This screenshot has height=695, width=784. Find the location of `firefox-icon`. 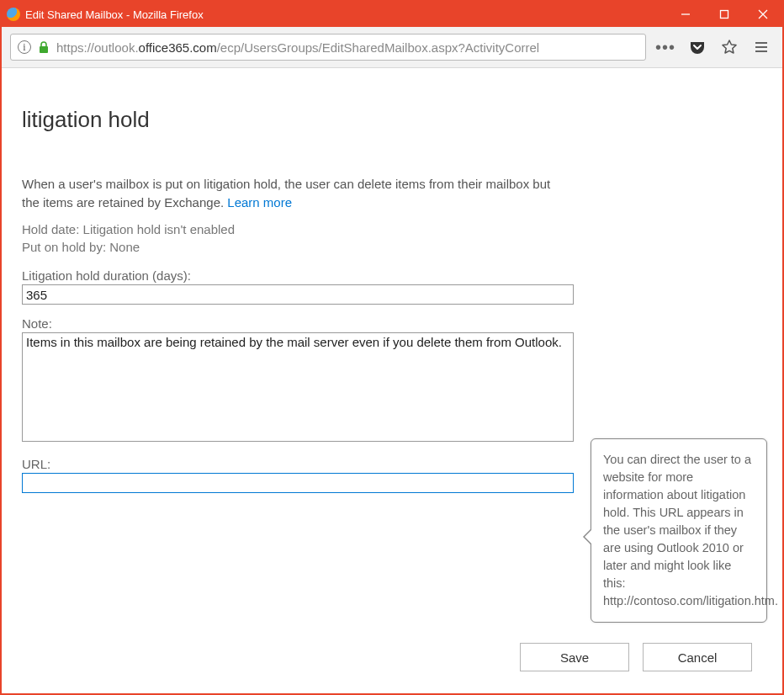

firefox-icon is located at coordinates (13, 14).